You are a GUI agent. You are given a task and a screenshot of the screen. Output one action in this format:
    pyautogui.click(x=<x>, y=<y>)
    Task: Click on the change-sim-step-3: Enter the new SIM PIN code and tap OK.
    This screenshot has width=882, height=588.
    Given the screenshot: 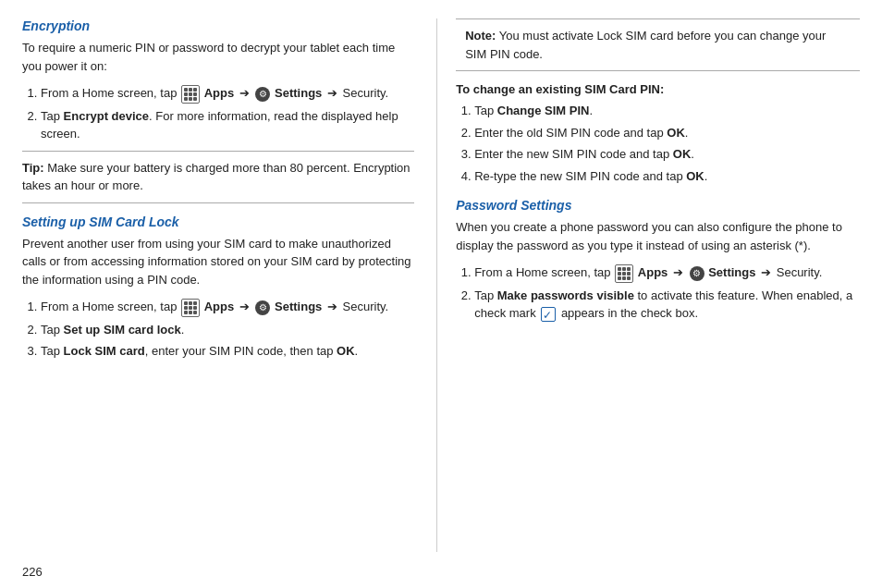 What is the action you would take?
    pyautogui.click(x=668, y=154)
    